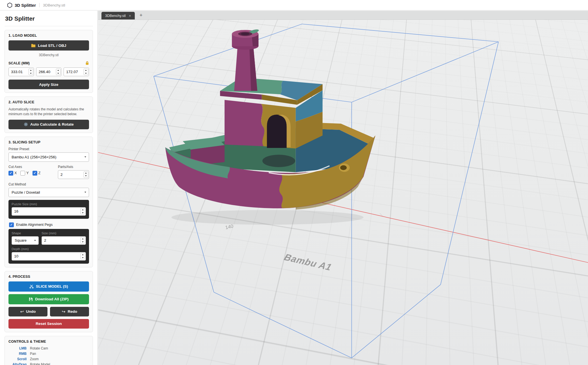 The height and width of the screenshot is (365, 588). I want to click on slice-model-label: SLICE MODEL (S), so click(52, 286).